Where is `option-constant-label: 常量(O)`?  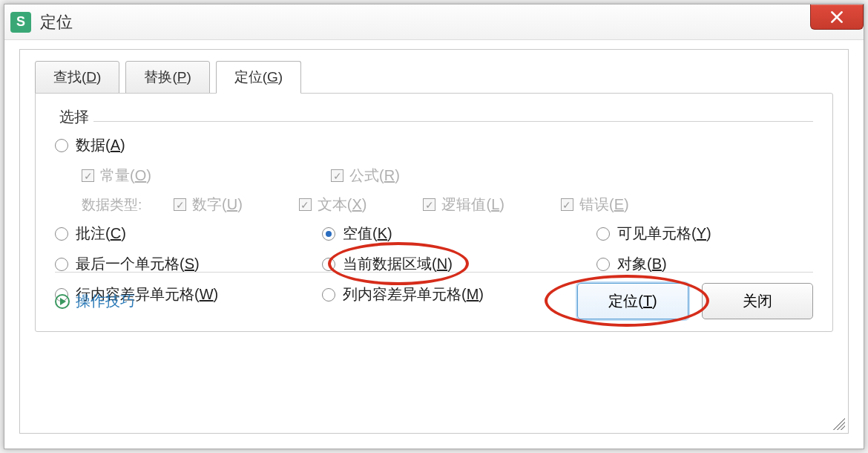 option-constant-label: 常量(O) is located at coordinates (126, 175).